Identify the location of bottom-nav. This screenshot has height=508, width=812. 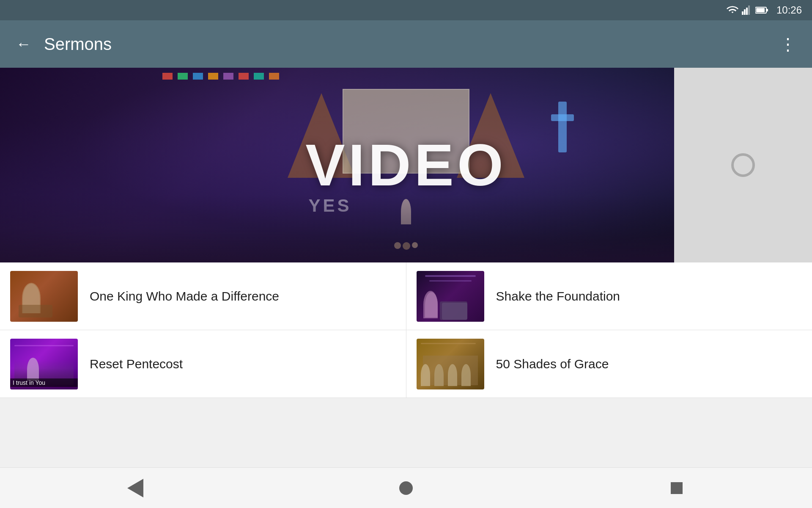
(406, 488).